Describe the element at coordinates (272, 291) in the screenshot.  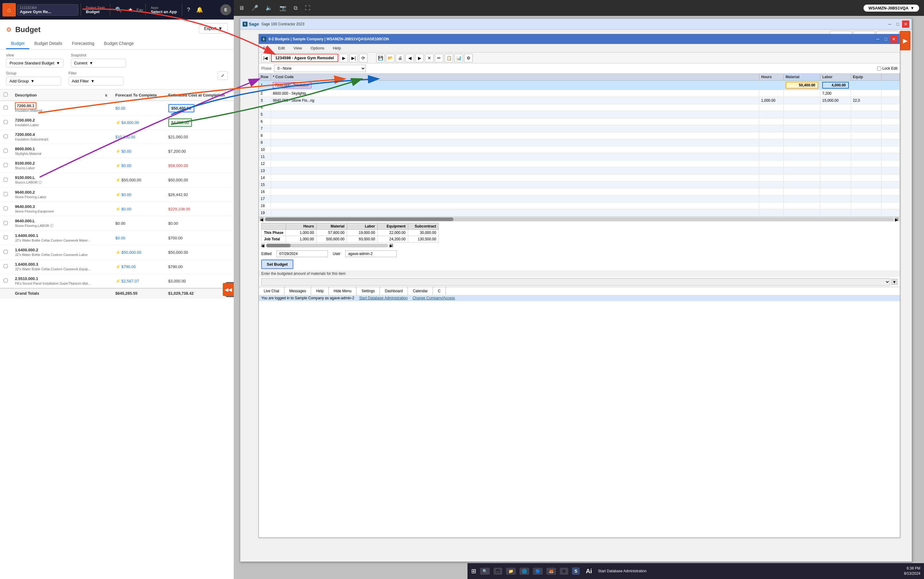
I see `live-chat-tab: Live Chat` at that location.